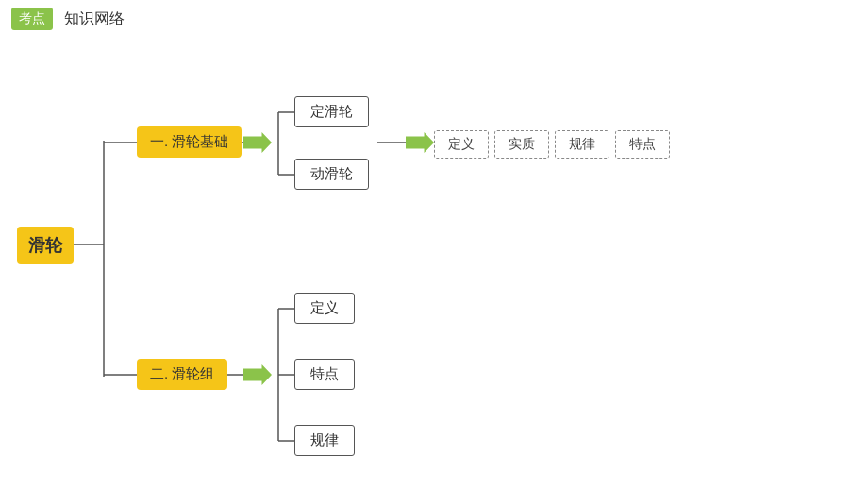 The image size is (868, 489). I want to click on node-l3-dingyi: 定义, so click(461, 144).